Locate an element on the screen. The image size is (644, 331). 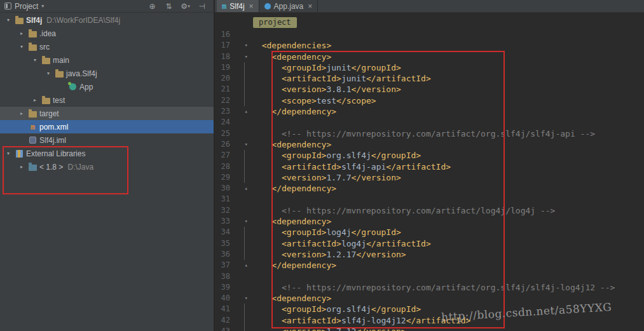
line-number: 23 is located at coordinates (223, 112).